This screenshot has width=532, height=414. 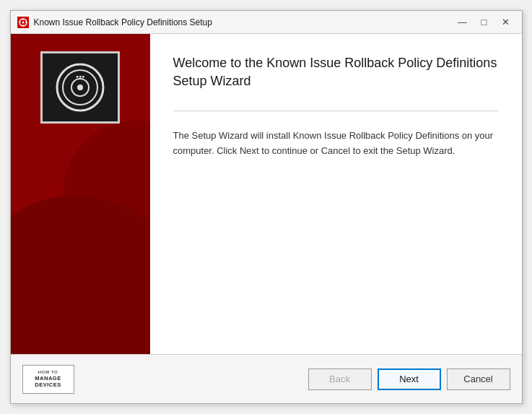 What do you see at coordinates (48, 384) in the screenshot?
I see `footer-logo-bottom: DEVICES` at bounding box center [48, 384].